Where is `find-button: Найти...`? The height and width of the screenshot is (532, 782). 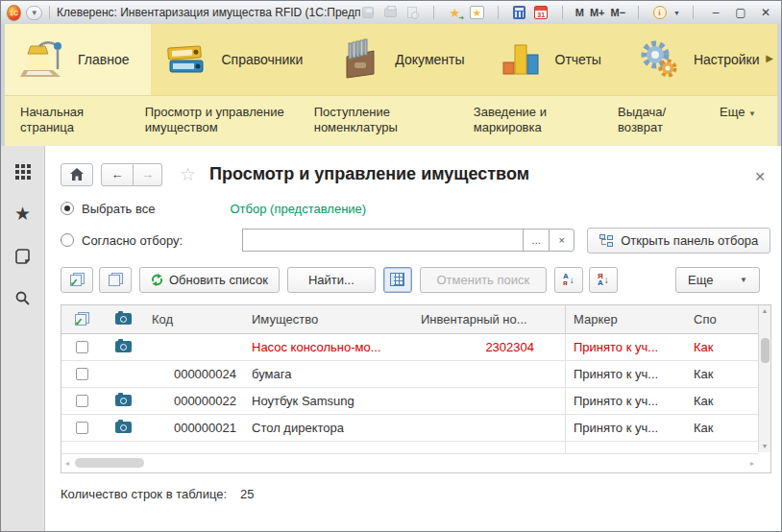
find-button: Найти... is located at coordinates (331, 280).